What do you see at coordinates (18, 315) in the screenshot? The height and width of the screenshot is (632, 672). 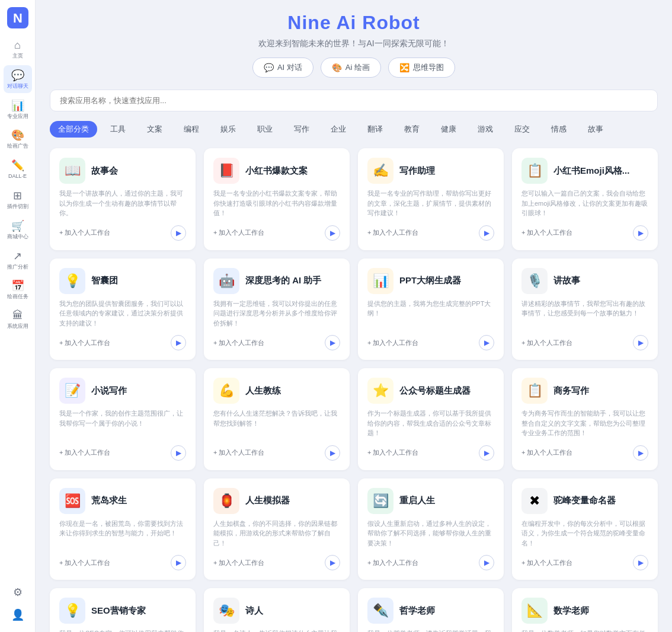 I see `store-icon: 🏛` at bounding box center [18, 315].